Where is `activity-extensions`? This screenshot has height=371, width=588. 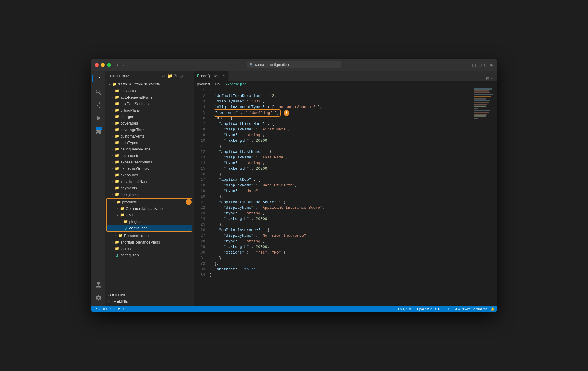
activity-extensions is located at coordinates (98, 131).